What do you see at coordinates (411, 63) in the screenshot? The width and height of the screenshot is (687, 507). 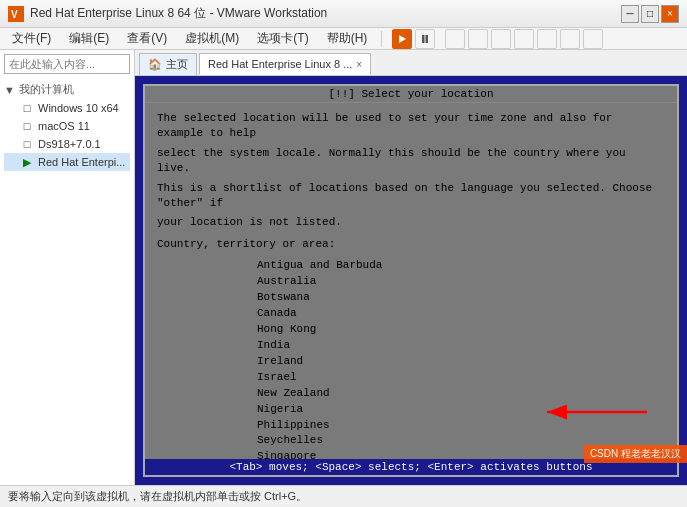 I see `tab-bar: 🏠 主页 Red Hat Enterprise Linux 8 ... ×` at bounding box center [411, 63].